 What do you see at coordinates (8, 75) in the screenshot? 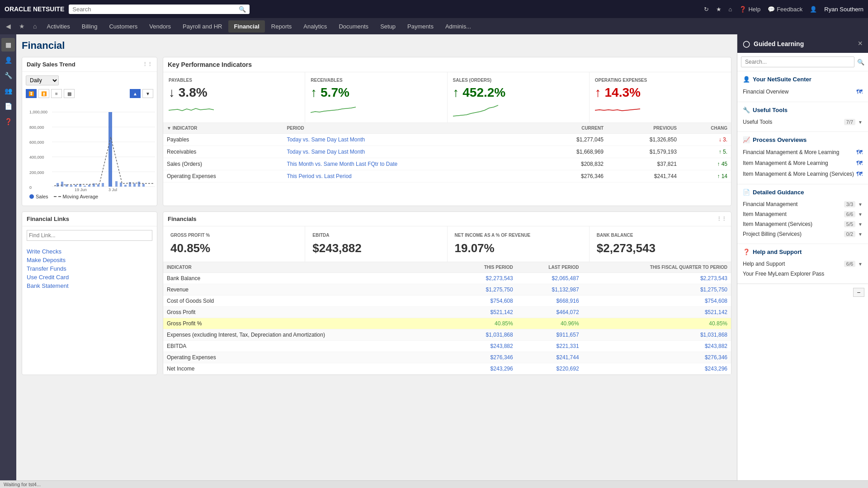
I see `side-icon-wrench: 🔧` at bounding box center [8, 75].